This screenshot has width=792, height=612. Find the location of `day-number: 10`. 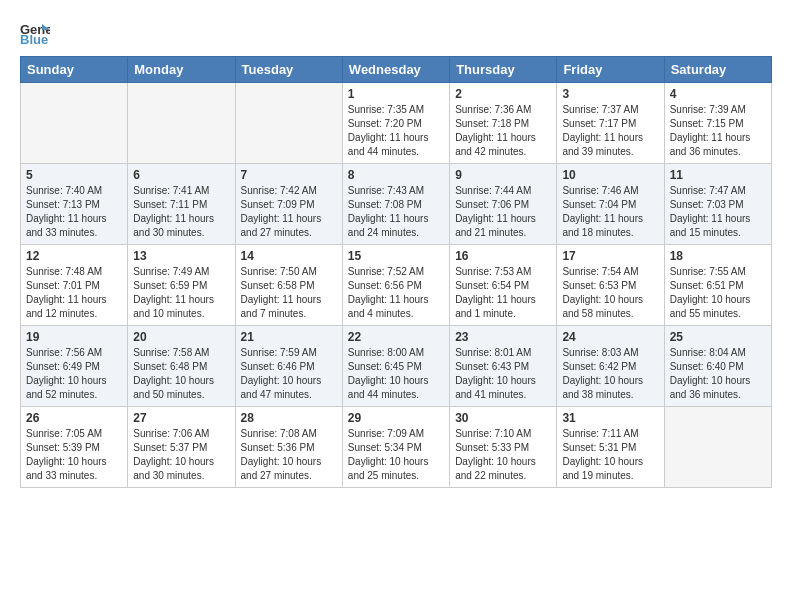

day-number: 10 is located at coordinates (610, 175).